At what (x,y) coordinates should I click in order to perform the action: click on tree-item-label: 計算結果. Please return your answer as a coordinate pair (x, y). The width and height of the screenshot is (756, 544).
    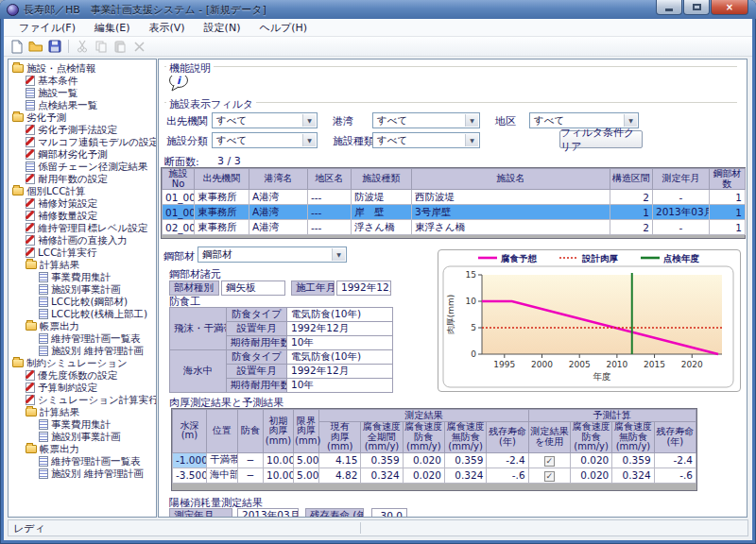
    Looking at the image, I should click on (60, 413).